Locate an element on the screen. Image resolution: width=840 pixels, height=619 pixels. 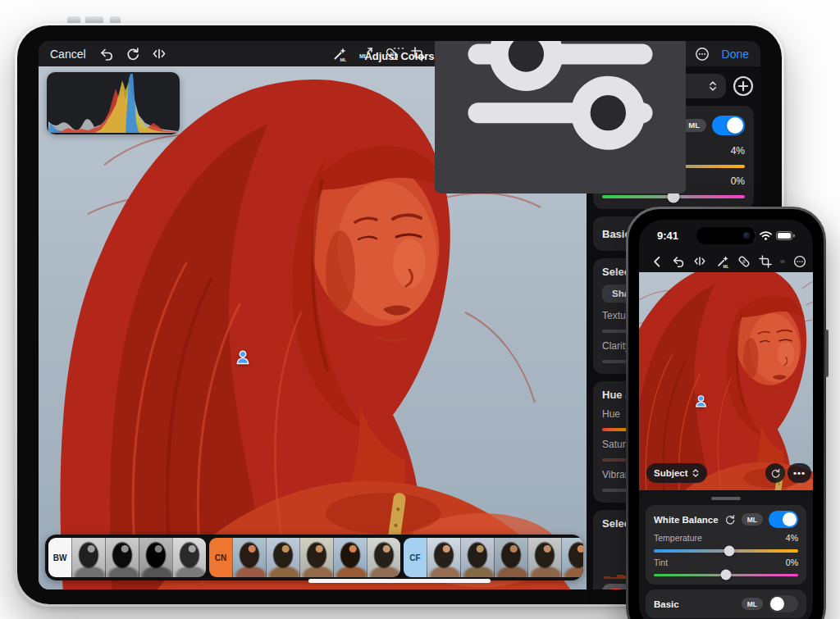
filter-group-bw: BW is located at coordinates (127, 558).